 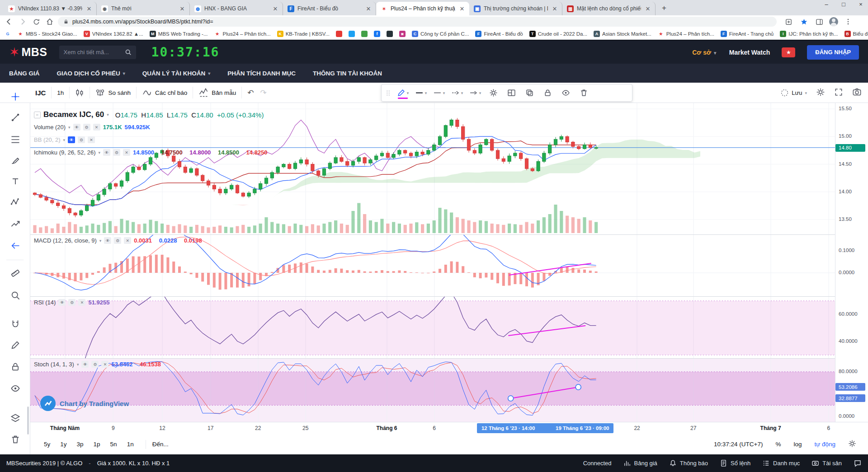 I want to click on bookmark-item-7: ●, so click(x=352, y=34).